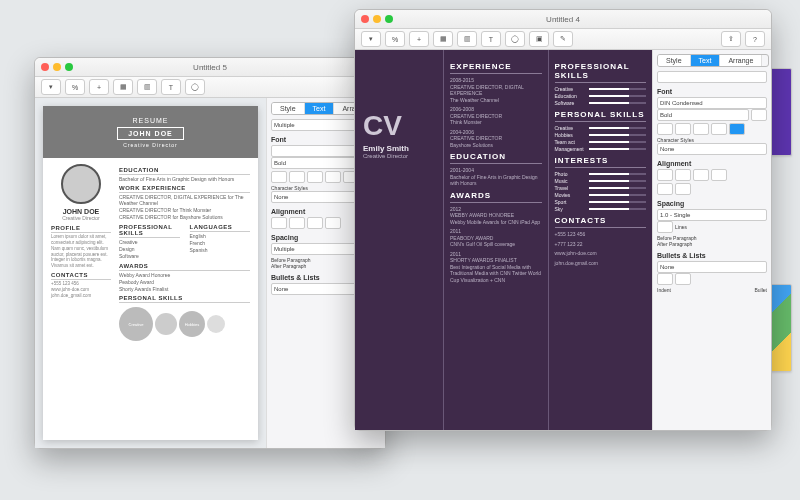 This screenshot has width=800, height=500. What do you see at coordinates (570, 89) in the screenshot?
I see `skill-name: Creative` at bounding box center [570, 89].